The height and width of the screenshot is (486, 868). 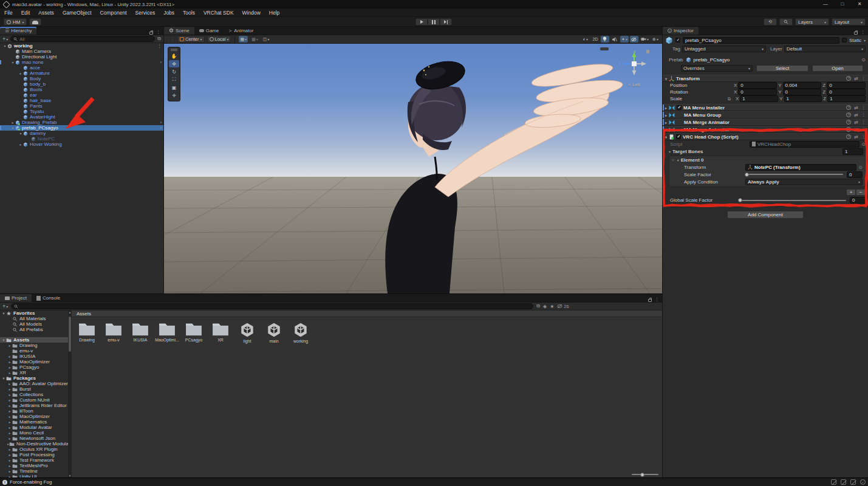 What do you see at coordinates (34, 356) in the screenshot?
I see `project-tree-item-ikusia: ▸IKUSIA` at bounding box center [34, 356].